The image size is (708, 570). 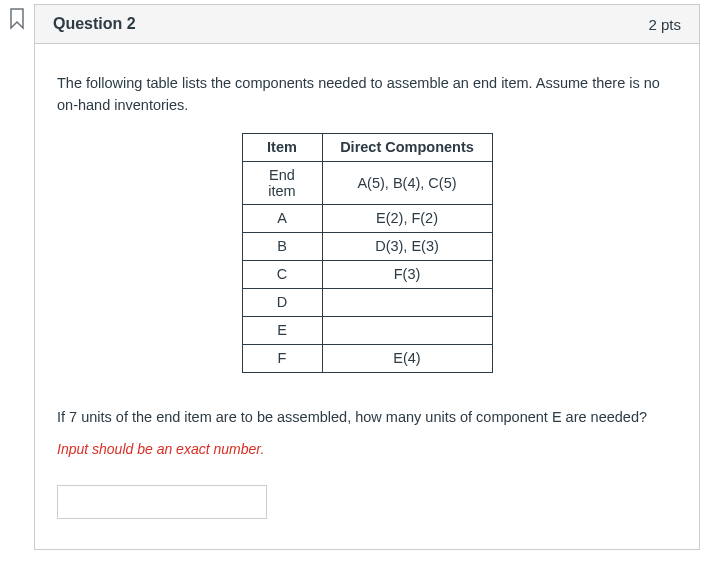 What do you see at coordinates (367, 266) in the screenshot?
I see `table-body: End itemA(5), B(4), C(5) AE(2), F(2) BD(…` at bounding box center [367, 266].